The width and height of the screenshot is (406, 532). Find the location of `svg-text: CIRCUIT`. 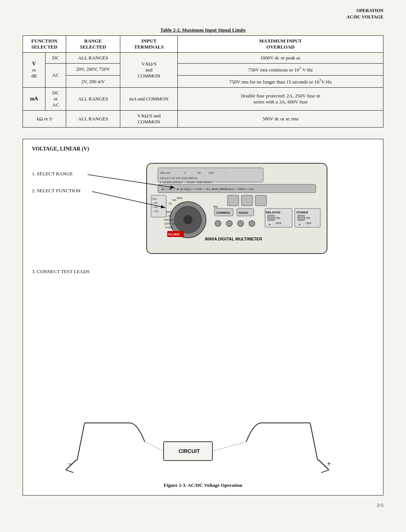

svg-text: CIRCUIT is located at coordinates (189, 451).